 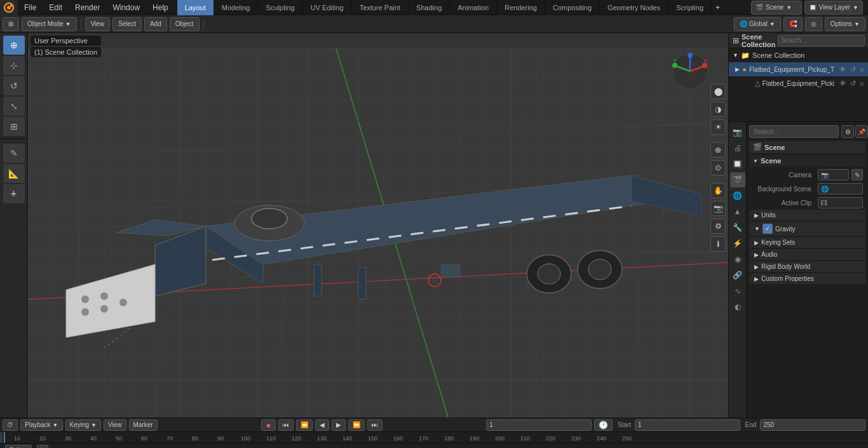 What do you see at coordinates (196, 8) in the screenshot?
I see `tab-layout: Layout` at bounding box center [196, 8].